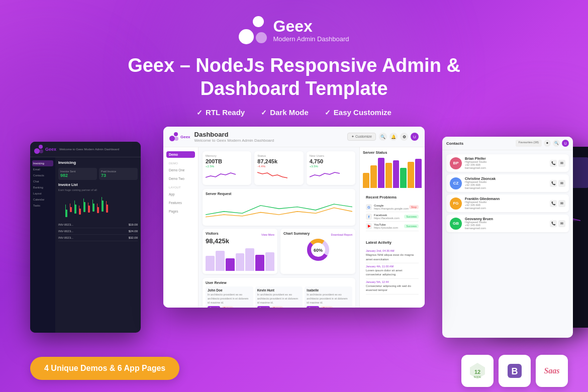 This screenshot has width=588, height=392. What do you see at coordinates (263, 307) in the screenshot?
I see `accept-button-2: Accept` at bounding box center [263, 307].